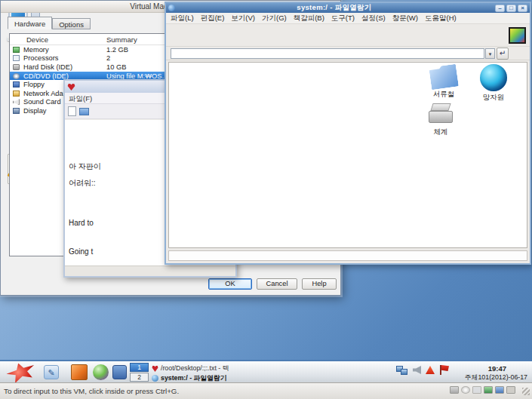  I want to click on tab-hardware: Hardware, so click(30, 23).